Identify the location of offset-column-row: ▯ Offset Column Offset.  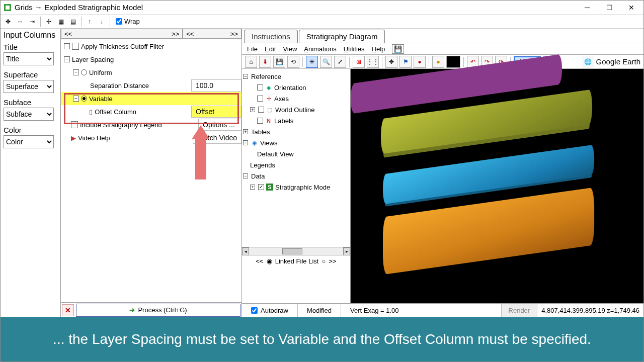
(151, 112).